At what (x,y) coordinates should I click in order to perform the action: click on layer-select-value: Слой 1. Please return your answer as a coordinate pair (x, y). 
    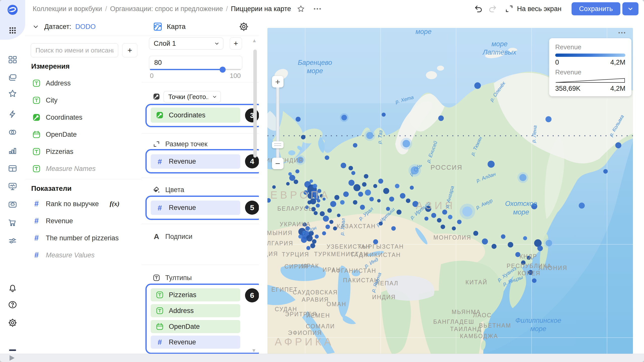
    Looking at the image, I should click on (165, 44).